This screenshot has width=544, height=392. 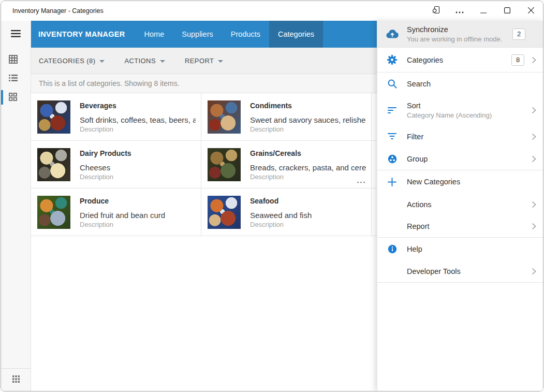 What do you see at coordinates (392, 249) in the screenshot?
I see `info-icon` at bounding box center [392, 249].